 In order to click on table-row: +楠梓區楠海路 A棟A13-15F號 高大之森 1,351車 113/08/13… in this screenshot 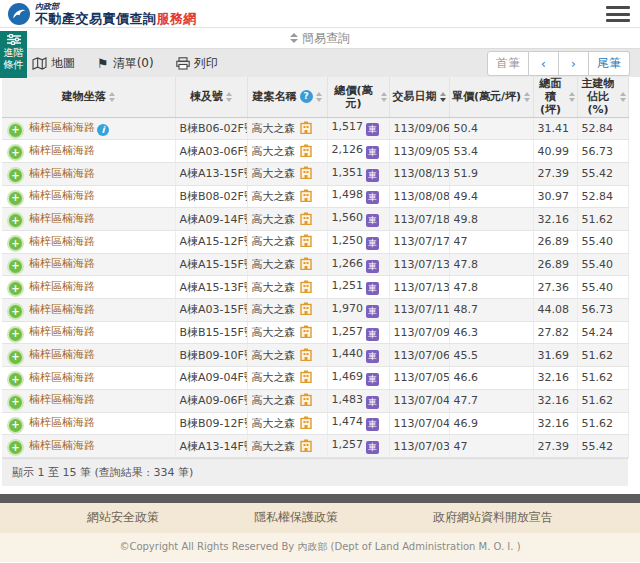, I will do `click(315, 174)`.